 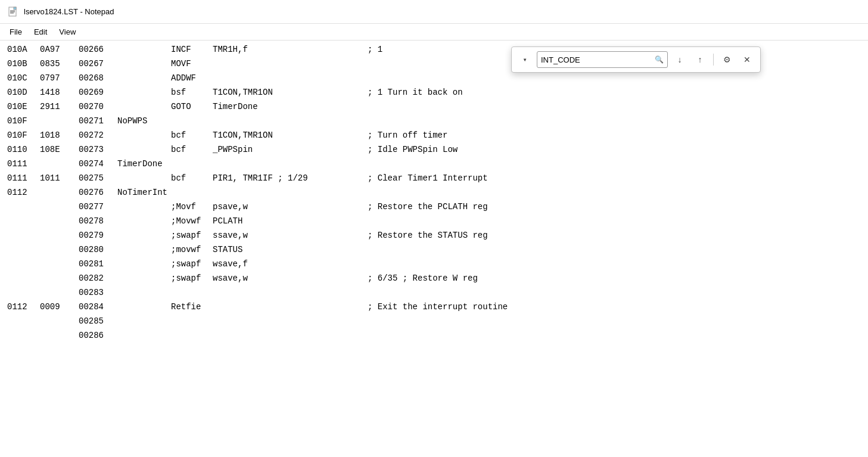 What do you see at coordinates (290, 207) in the screenshot?
I see `col-operand: psave,w` at bounding box center [290, 207].